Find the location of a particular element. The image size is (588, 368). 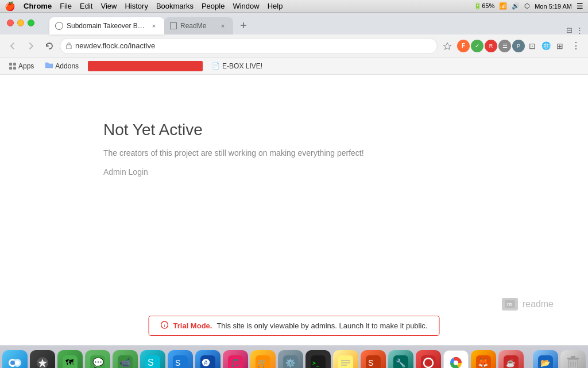

clock: Mon 5:19 AM is located at coordinates (554, 6).